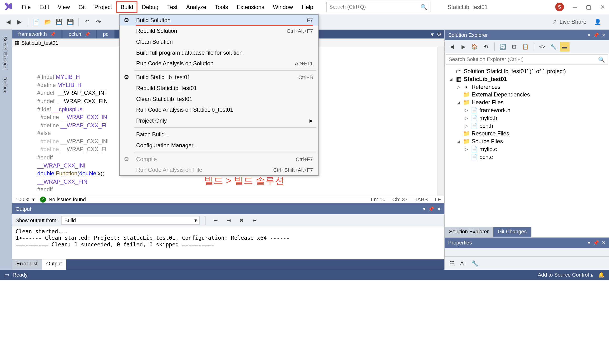 The width and height of the screenshot is (609, 364). Describe the element at coordinates (527, 141) in the screenshot. I see `tree-node: ◢📁Source Files` at that location.